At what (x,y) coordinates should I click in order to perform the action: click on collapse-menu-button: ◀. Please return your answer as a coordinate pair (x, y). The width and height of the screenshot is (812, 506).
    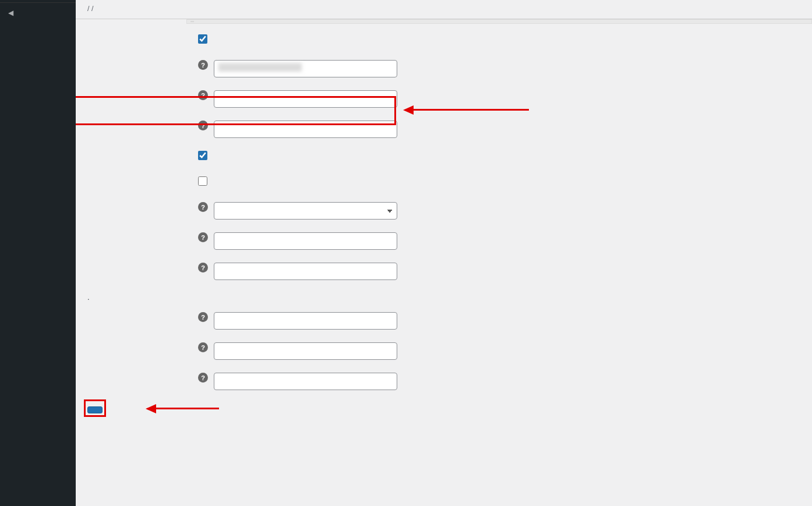
    Looking at the image, I should click on (38, 13).